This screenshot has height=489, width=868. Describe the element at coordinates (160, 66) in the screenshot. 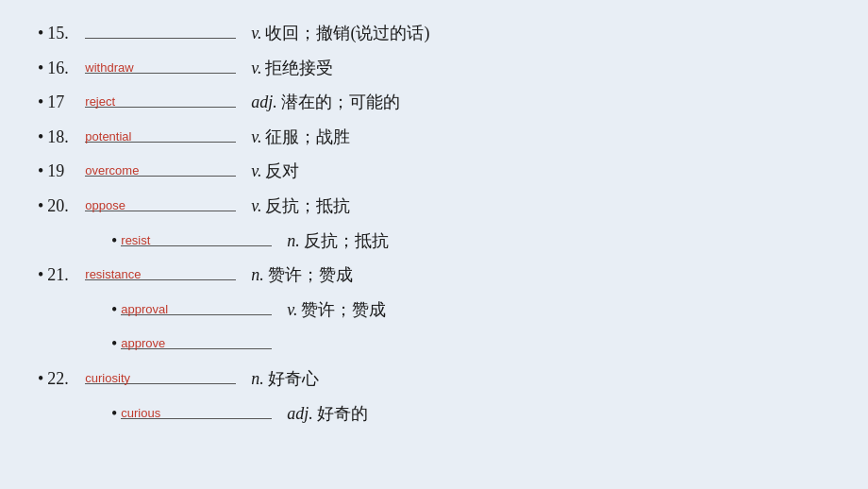

I see `word-slot: withdraw` at that location.